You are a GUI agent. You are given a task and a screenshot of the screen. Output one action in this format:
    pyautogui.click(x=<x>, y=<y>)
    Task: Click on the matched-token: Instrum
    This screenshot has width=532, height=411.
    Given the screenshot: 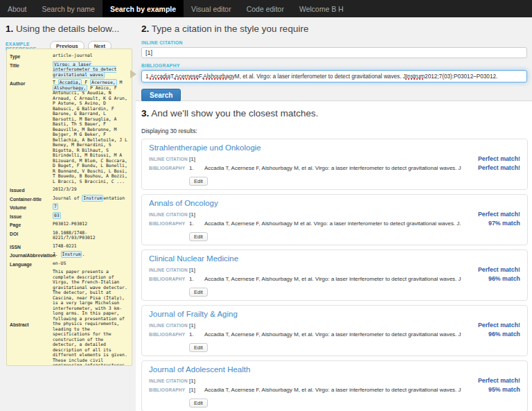 What is the action you would take?
    pyautogui.click(x=72, y=254)
    